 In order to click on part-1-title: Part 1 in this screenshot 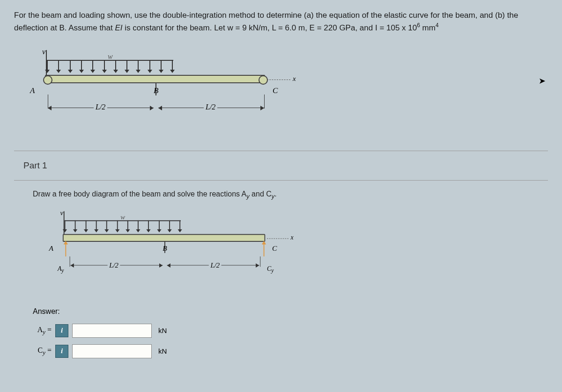, I will do `click(286, 166)`.